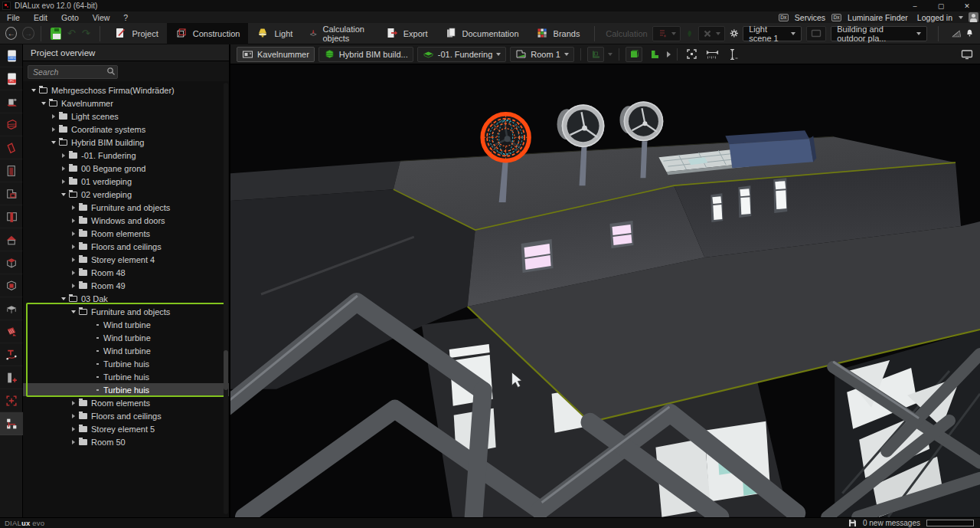  Describe the element at coordinates (208, 34) in the screenshot. I see `tab-construction: Construction` at that location.